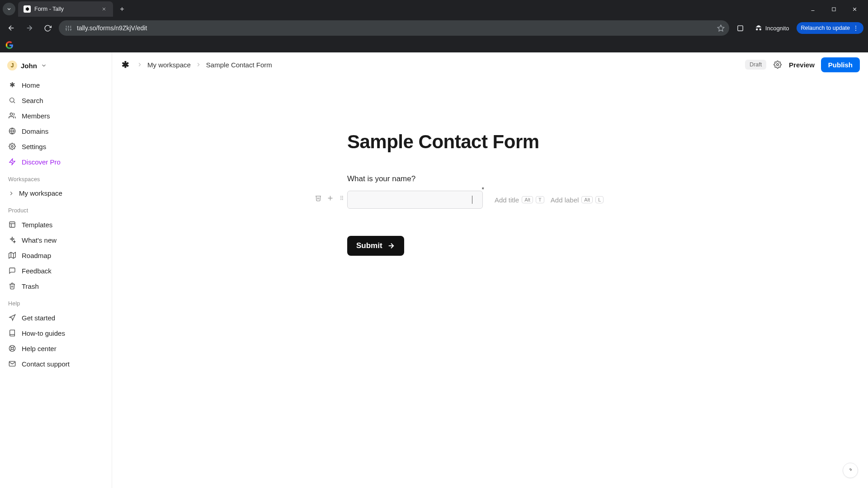  Describe the element at coordinates (778, 65) in the screenshot. I see `form-settings-button` at that location.